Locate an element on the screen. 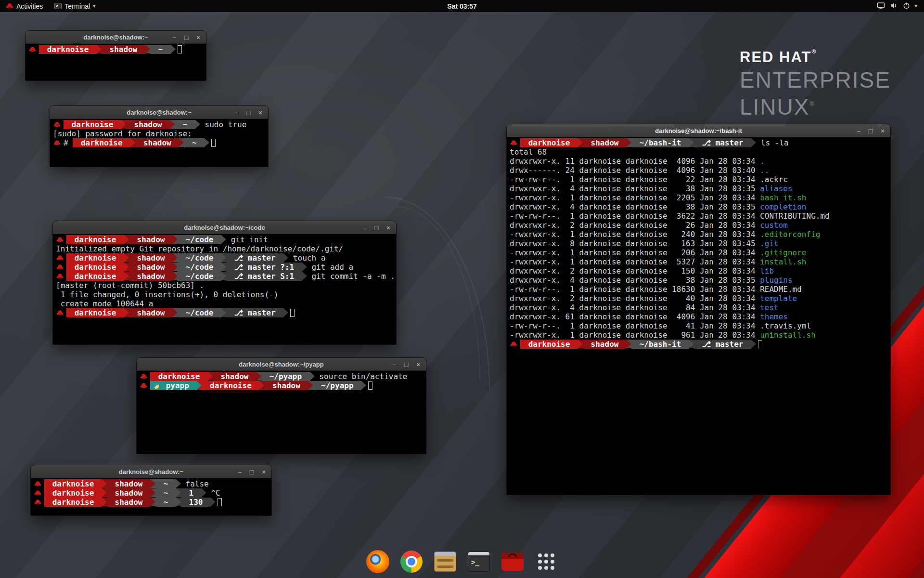 This screenshot has width=924, height=578. terminal-body: darknoise shadow ~ is located at coordinates (116, 62).